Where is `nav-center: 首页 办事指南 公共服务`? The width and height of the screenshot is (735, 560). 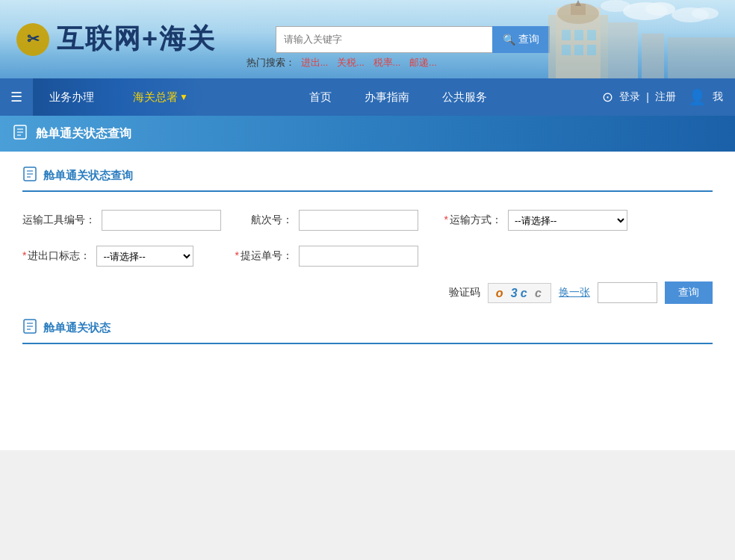
nav-center: 首页 办事指南 公共服务 is located at coordinates (398, 97).